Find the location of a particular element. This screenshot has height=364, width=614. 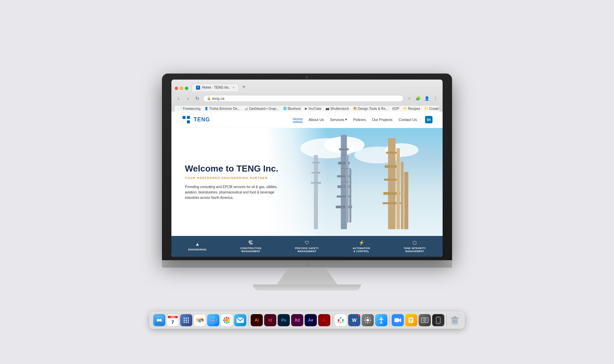

hero-content: Welcome to TENG Inc. YOUR PREFERRED ENGI… is located at coordinates (230, 182).